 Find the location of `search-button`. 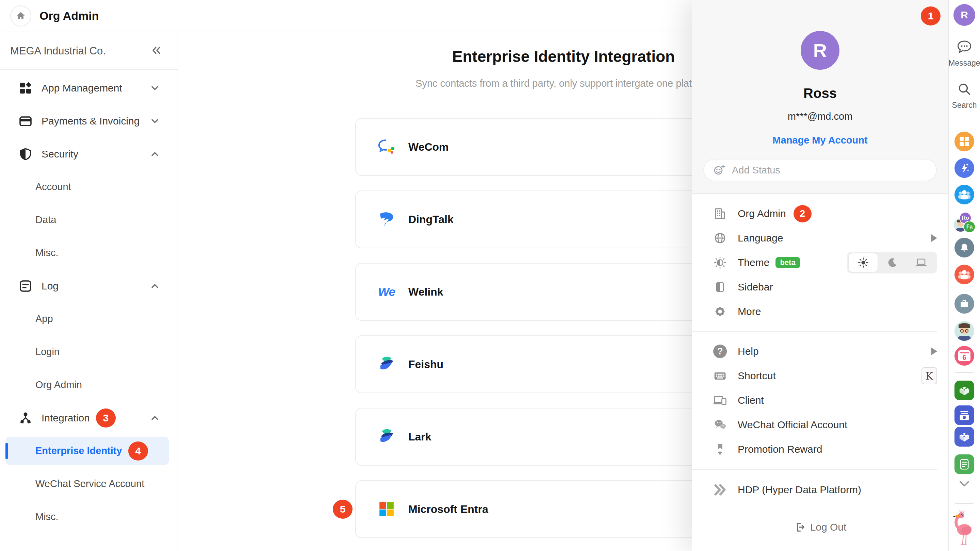

search-button is located at coordinates (964, 90).